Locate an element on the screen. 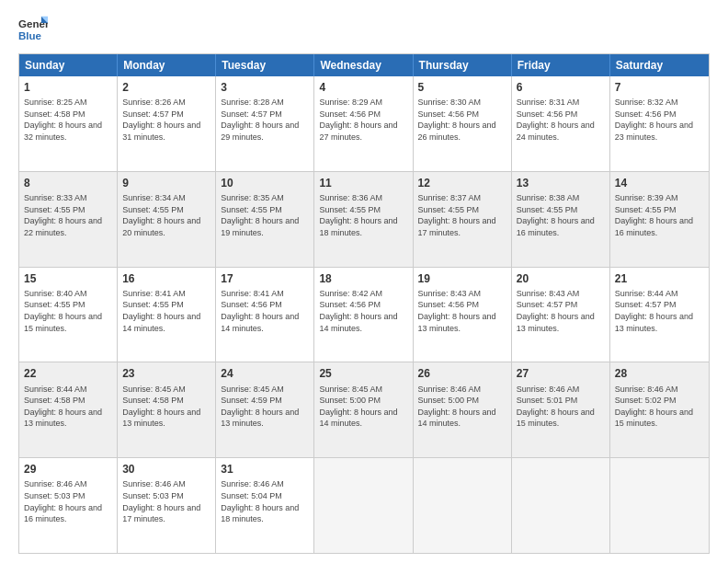 This screenshot has width=728, height=563. day-number: 27 is located at coordinates (561, 373).